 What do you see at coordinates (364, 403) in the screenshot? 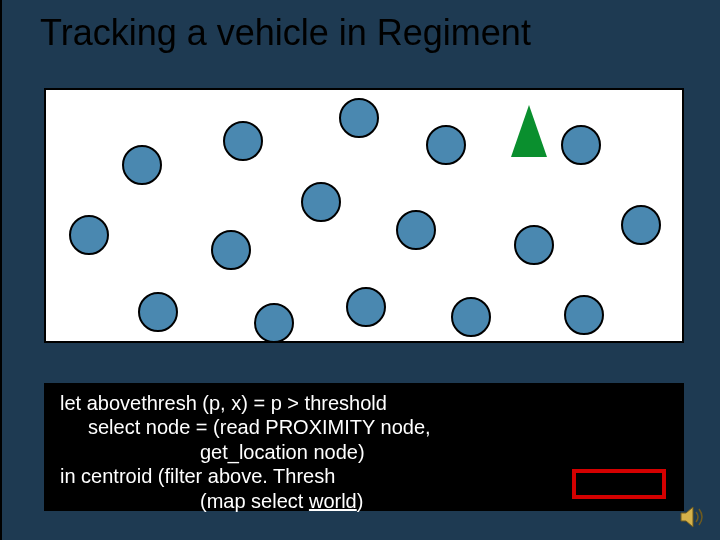
I see `code-line-1: let abovethresh (p, x) = p > threshold` at bounding box center [364, 403].